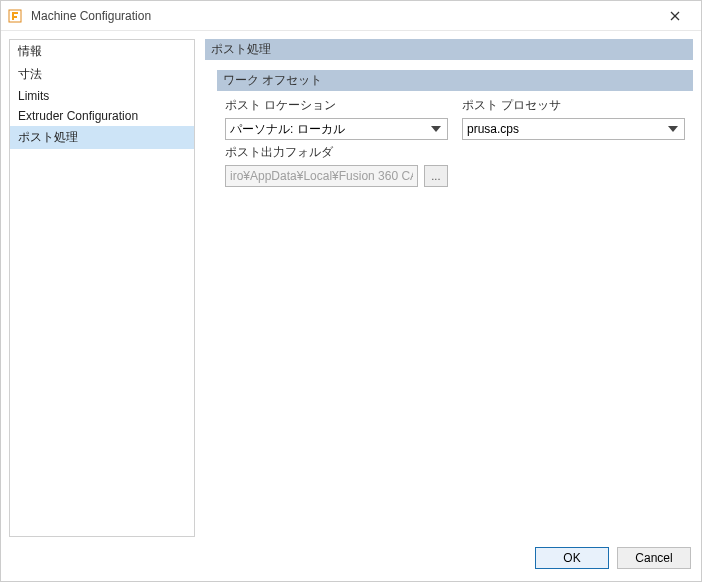 This screenshot has width=702, height=582. I want to click on titlebar: Machine Configuration, so click(351, 16).